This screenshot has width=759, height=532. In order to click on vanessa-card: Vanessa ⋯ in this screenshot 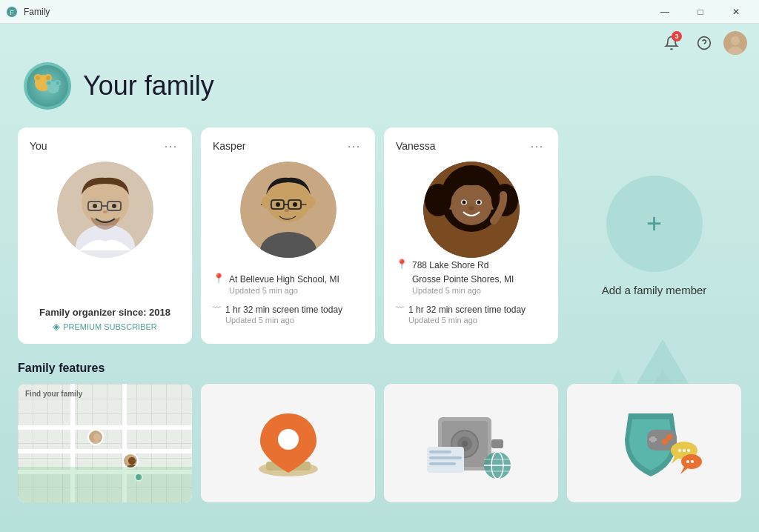, I will do `click(471, 236)`.